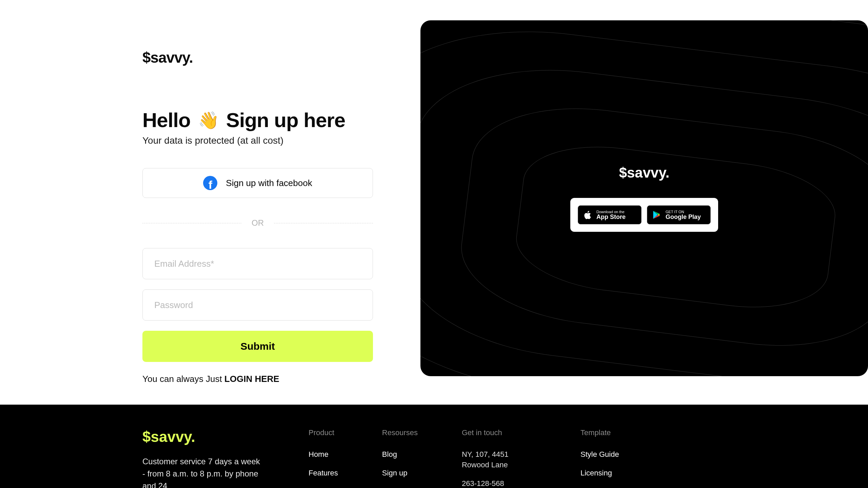  I want to click on footer-link-styleguide: Style Guide, so click(600, 455).